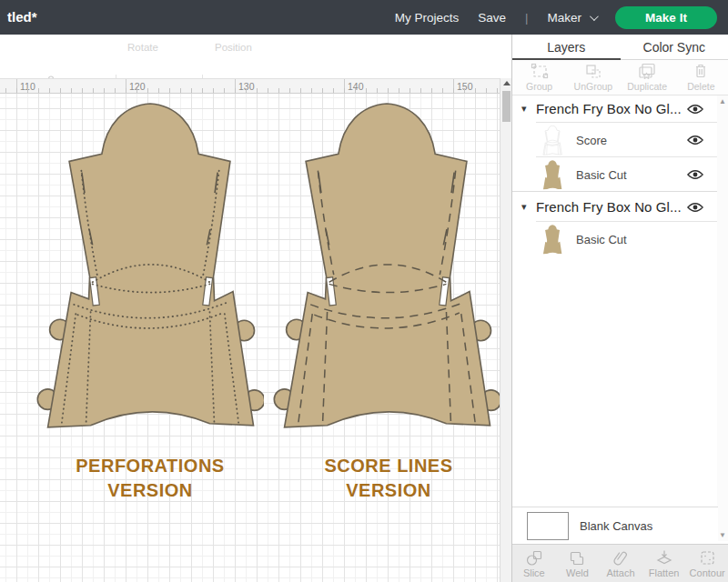 Image resolution: width=728 pixels, height=582 pixels. Describe the element at coordinates (428, 18) in the screenshot. I see `my-projects-link: My Projects` at that location.